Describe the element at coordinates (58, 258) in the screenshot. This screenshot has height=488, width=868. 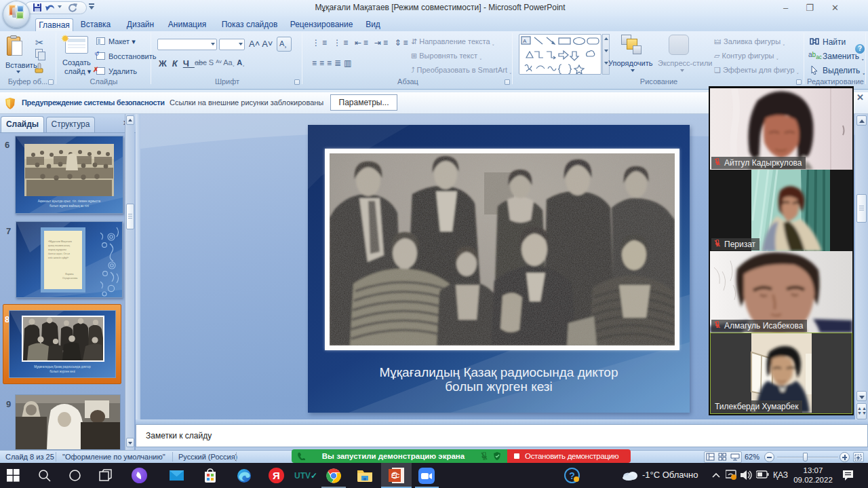
I see `svg-text: елін шексіз сүйді»` at that location.